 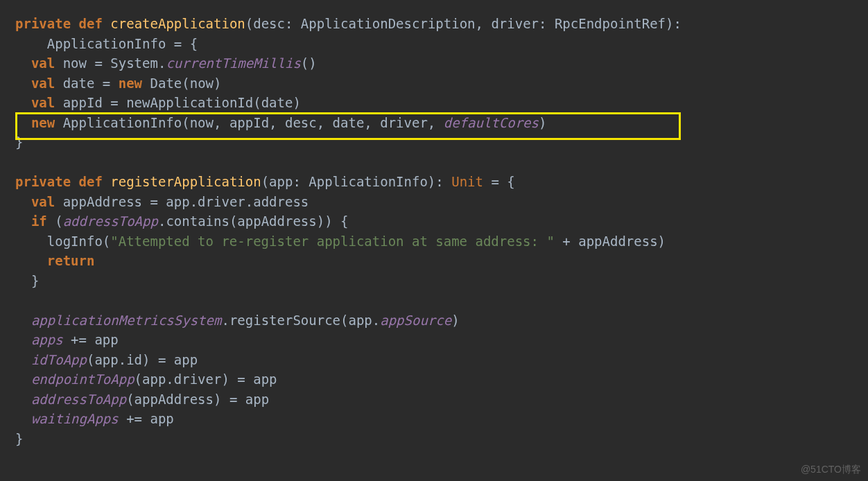 I want to click on text: (appAddress) = app, so click(x=198, y=399).